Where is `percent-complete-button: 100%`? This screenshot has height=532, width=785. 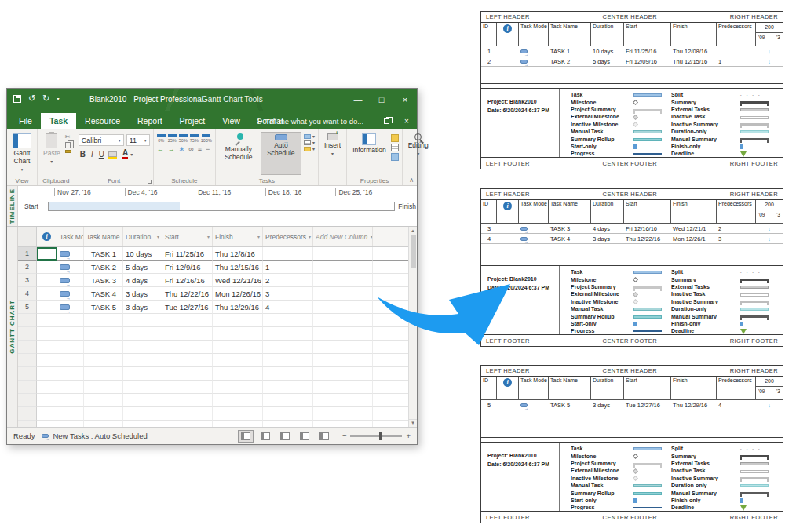
percent-complete-button: 100% is located at coordinates (206, 138).